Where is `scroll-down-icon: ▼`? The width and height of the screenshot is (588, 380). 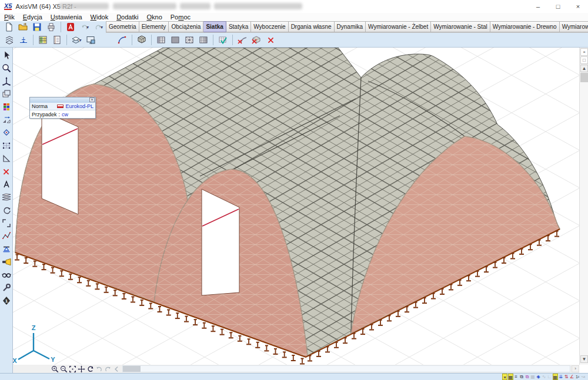 scroll-down-icon: ▼ is located at coordinates (584, 359).